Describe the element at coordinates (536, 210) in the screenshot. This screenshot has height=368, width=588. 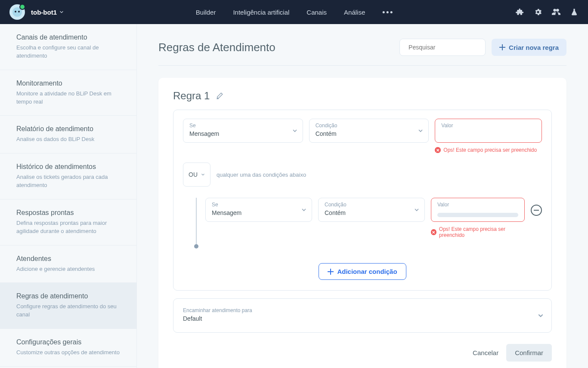
I see `remove-condition-button` at that location.